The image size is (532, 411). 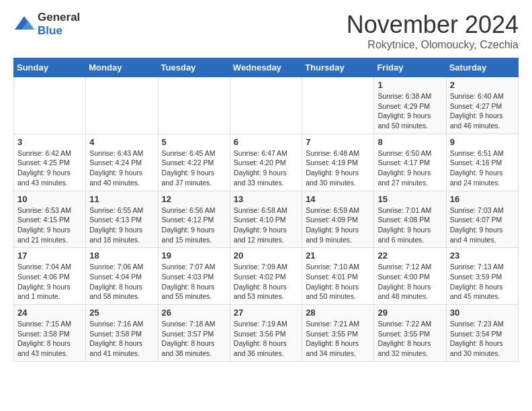 I want to click on calendar-cell: 16Sunrise: 7:03 AM Sunset: 4:07 PM Dayli…, so click(x=482, y=219).